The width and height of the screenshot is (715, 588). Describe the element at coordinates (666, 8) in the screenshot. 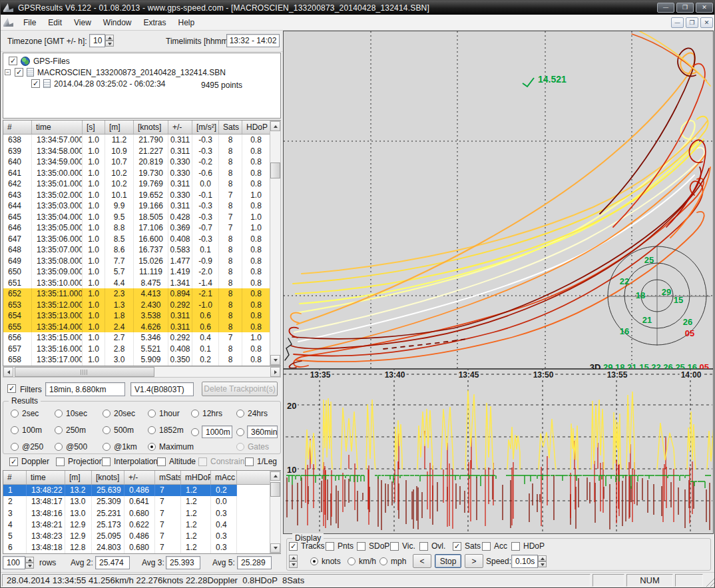

I see `minimize-button: —` at that location.